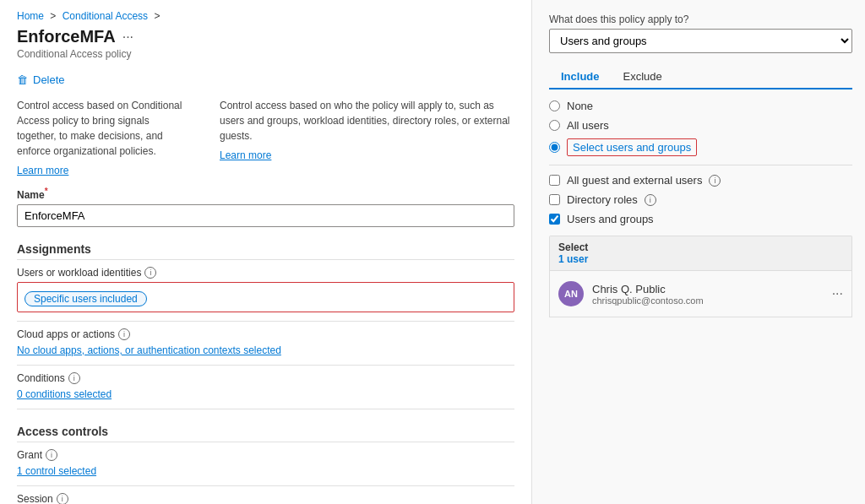 The width and height of the screenshot is (865, 504). Describe the element at coordinates (554, 219) in the screenshot. I see `checkbox-users-groups-input` at that location.